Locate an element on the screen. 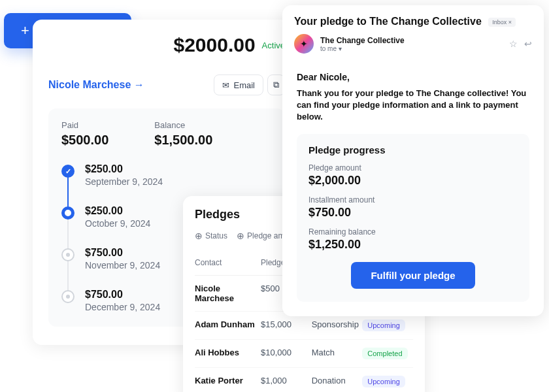 The height and width of the screenshot is (392, 549). timeline-item: $250.00 September 9, 2024 is located at coordinates (167, 175).